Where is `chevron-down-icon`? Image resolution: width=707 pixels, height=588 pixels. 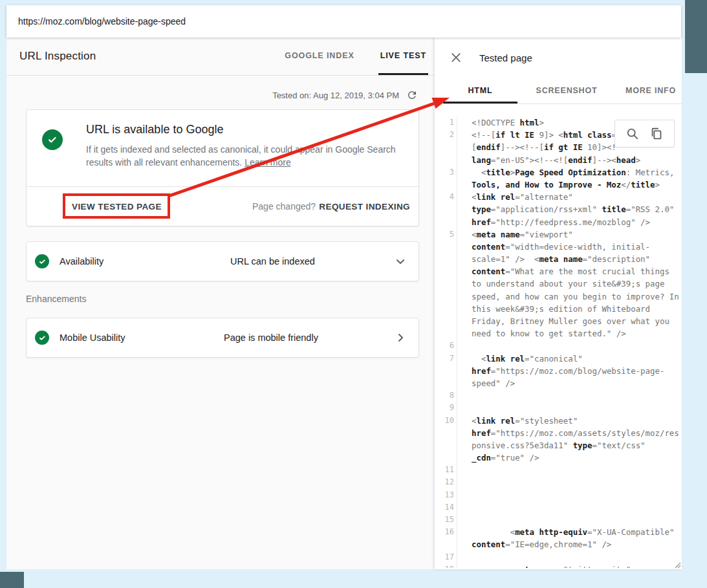 chevron-down-icon is located at coordinates (400, 261).